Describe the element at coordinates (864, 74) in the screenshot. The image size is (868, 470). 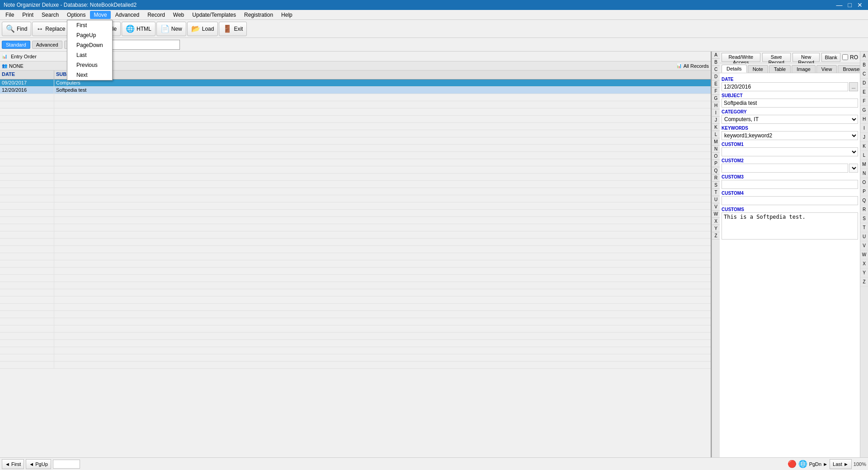
I see `detail-alpha-c: C` at that location.